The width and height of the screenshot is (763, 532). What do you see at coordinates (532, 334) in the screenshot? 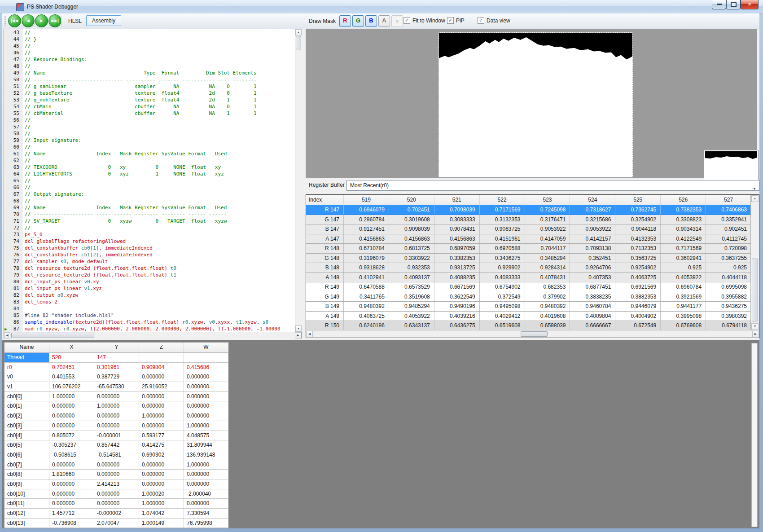
I see `register-table-horizontal-scrollbar: ◀ ▶` at bounding box center [532, 334].